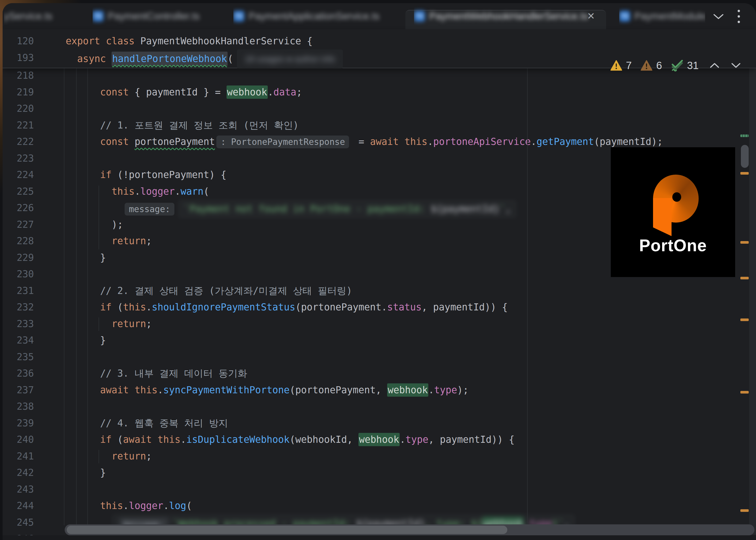  Describe the element at coordinates (238, 440) in the screenshot. I see `token-fn: isDuplicateWebhook` at that location.